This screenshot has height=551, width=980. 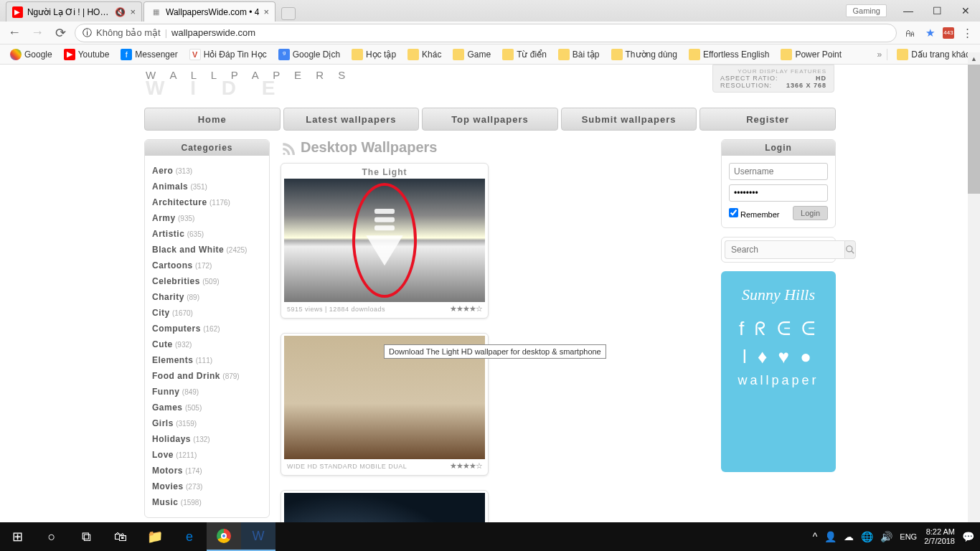 I want to click on maximize-button: ☐, so click(x=937, y=11).